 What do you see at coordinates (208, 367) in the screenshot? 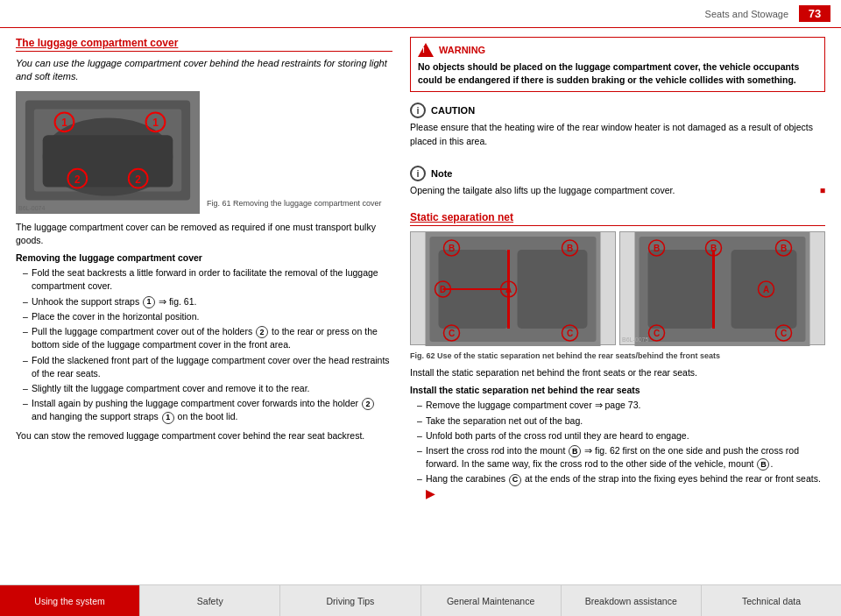
I see `bullet-item-5: Fold the slackened front part of the lug…` at bounding box center [208, 367].